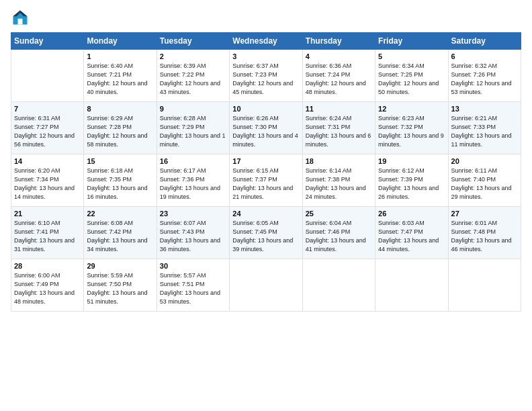 This screenshot has width=532, height=411. What do you see at coordinates (193, 289) in the screenshot?
I see `day-info: Sunrise: 5:57 AMSunset: 7:51 PMDaylight:…` at bounding box center [193, 289].